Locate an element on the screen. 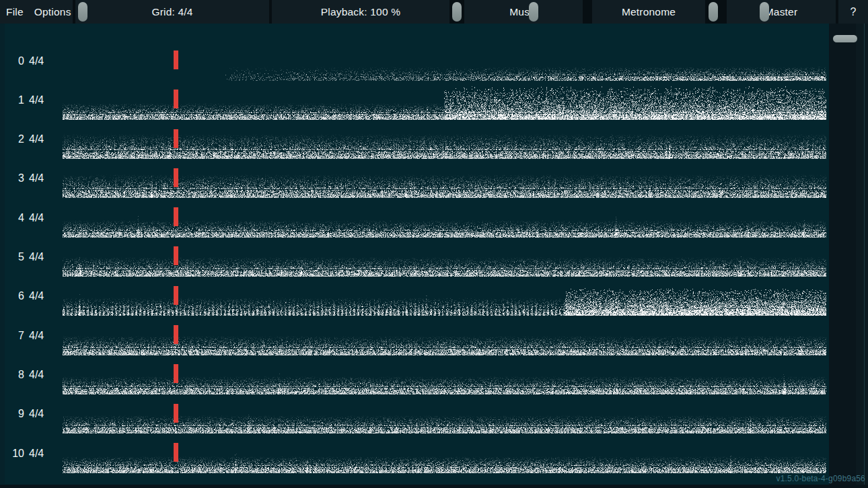  scrollbar-track is located at coordinates (842, 256).